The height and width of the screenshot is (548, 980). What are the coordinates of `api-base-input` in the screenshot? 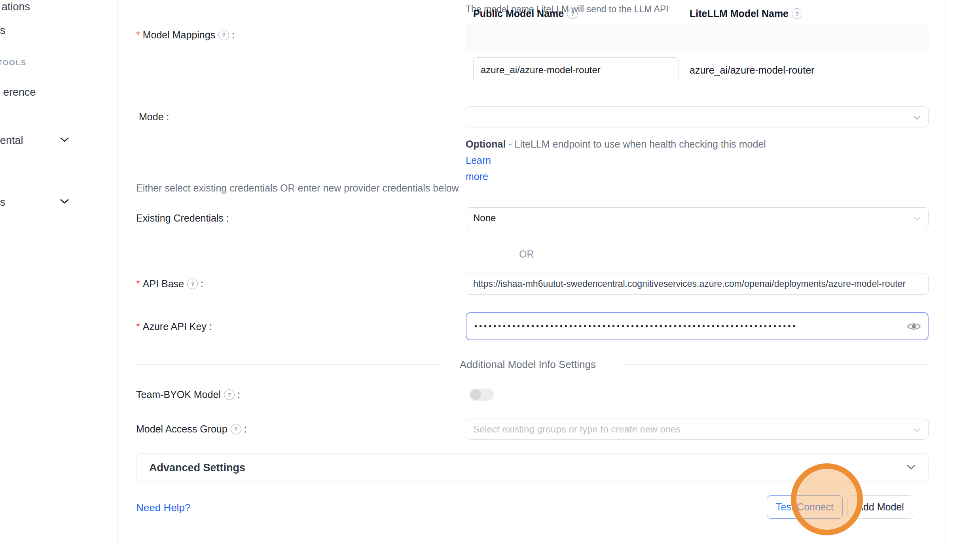 It's located at (697, 284).